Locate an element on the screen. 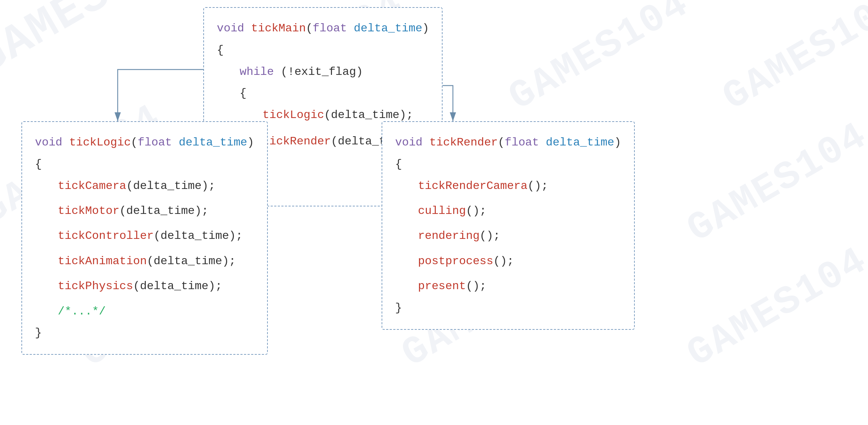 This screenshot has width=868, height=425. ticklogic-comment: /*...*/ is located at coordinates (145, 312).